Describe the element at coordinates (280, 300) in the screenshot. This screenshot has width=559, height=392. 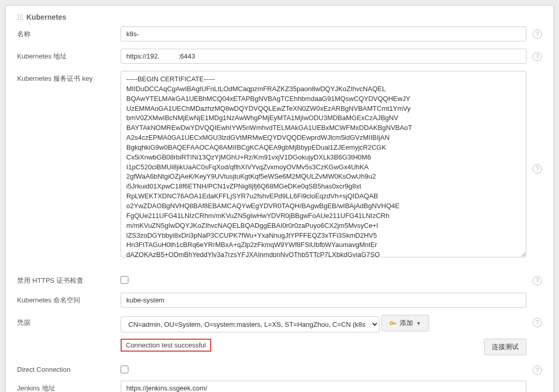
I see `row-namespace: Kubernetes 命名空间` at that location.